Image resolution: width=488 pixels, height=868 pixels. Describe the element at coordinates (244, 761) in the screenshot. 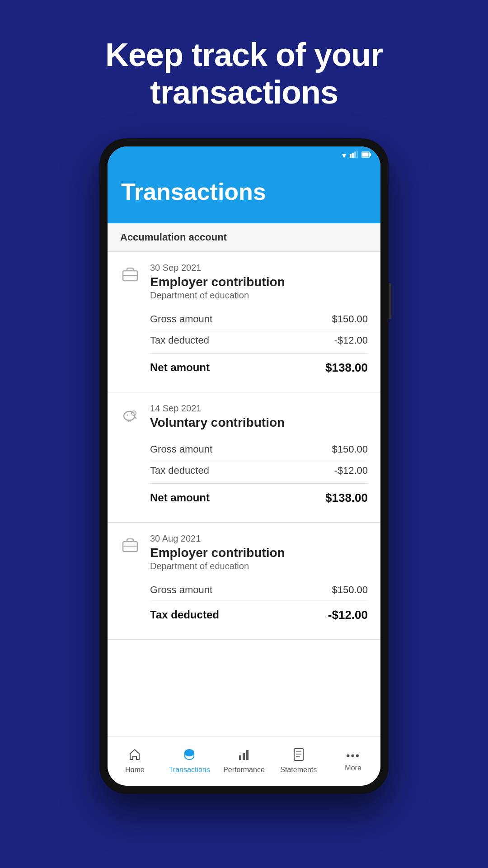

I see `nav-item-performance: Performance` at that location.